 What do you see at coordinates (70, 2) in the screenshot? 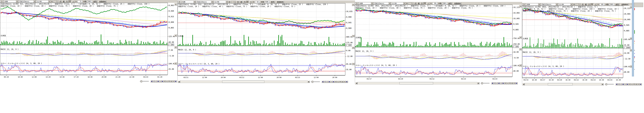
I see `minute-bar-button: 分` at bounding box center [70, 2].